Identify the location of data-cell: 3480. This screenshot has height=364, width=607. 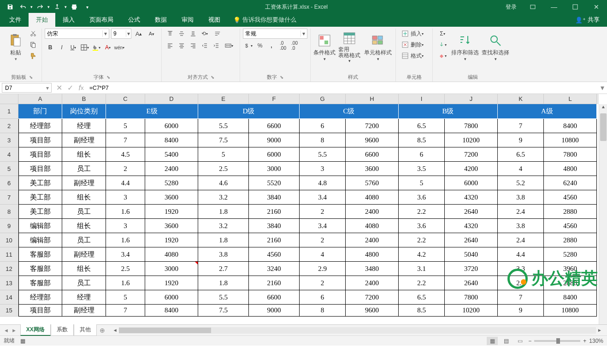
(372, 269).